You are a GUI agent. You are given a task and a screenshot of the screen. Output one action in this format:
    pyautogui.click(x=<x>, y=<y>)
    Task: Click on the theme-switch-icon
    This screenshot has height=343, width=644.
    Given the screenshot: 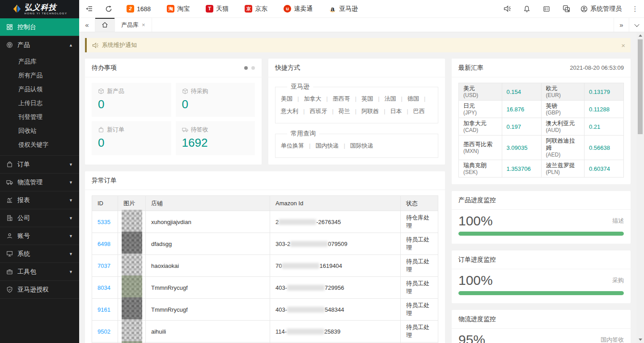 What is the action you would take?
    pyautogui.click(x=566, y=9)
    